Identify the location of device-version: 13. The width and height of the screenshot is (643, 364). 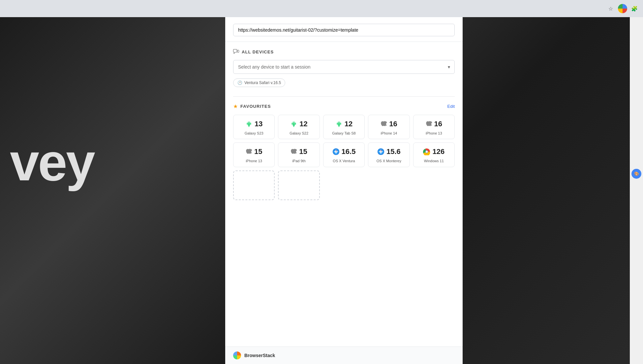
(259, 124).